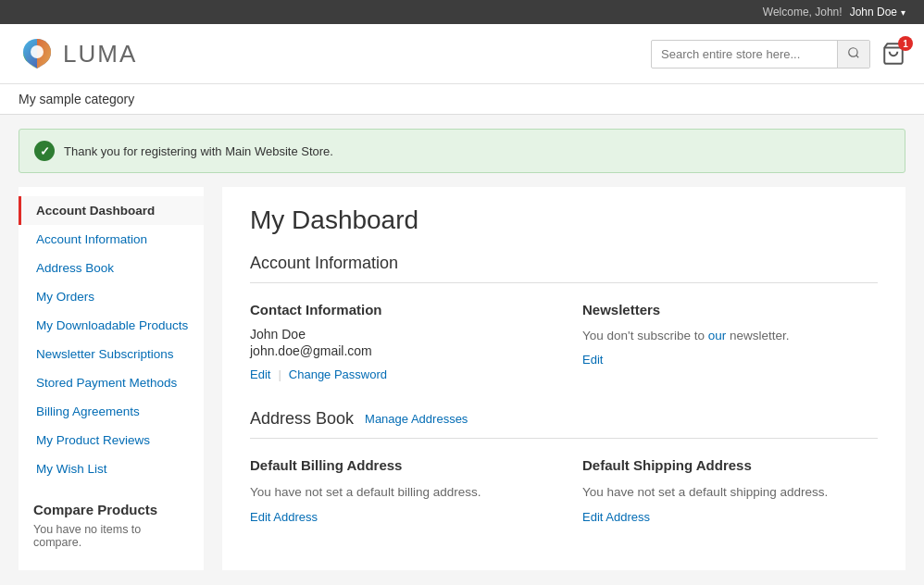 This screenshot has height=585, width=924. What do you see at coordinates (111, 468) in the screenshot?
I see `sidebar-item-wish-list: My Wish List` at bounding box center [111, 468].